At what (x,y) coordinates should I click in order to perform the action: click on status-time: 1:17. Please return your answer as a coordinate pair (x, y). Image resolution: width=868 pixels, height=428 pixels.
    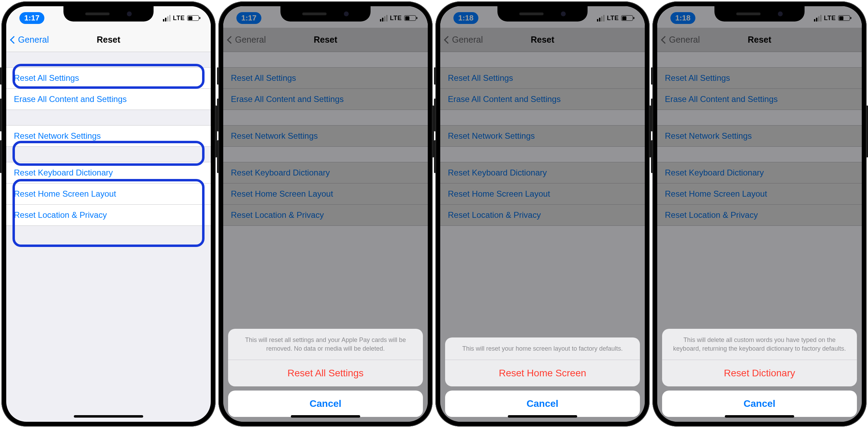
    Looking at the image, I should click on (32, 18).